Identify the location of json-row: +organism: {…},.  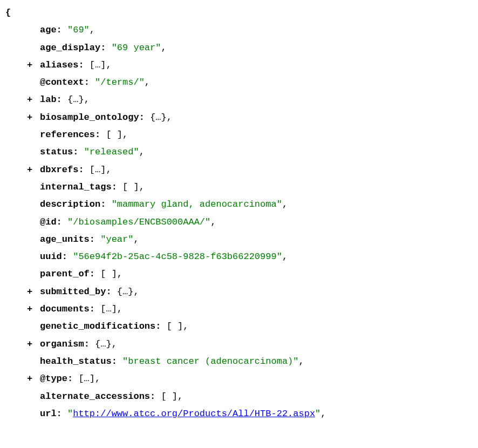
(239, 344).